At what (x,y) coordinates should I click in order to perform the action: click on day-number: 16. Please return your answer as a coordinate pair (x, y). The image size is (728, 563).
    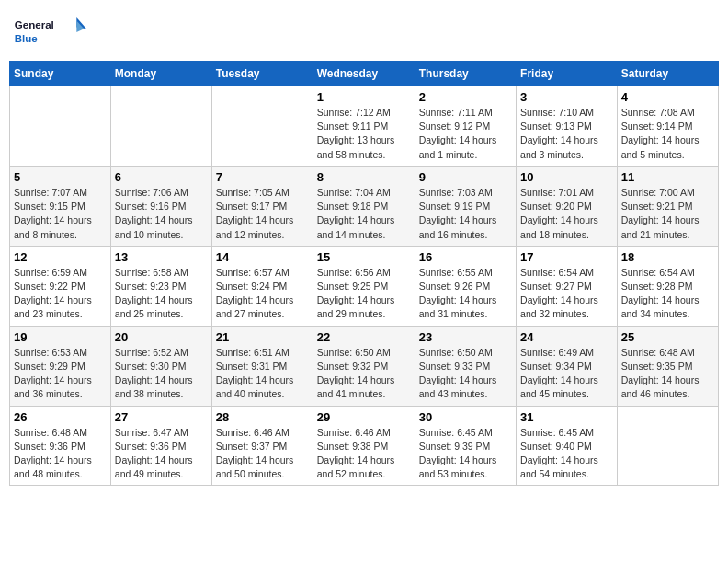
    Looking at the image, I should click on (465, 258).